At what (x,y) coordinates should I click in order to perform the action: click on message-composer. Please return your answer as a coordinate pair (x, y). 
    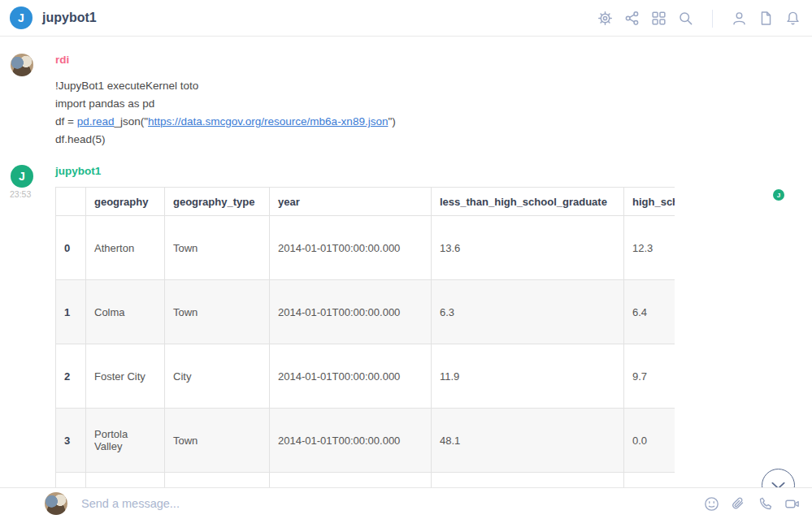
    Looking at the image, I should click on (406, 504).